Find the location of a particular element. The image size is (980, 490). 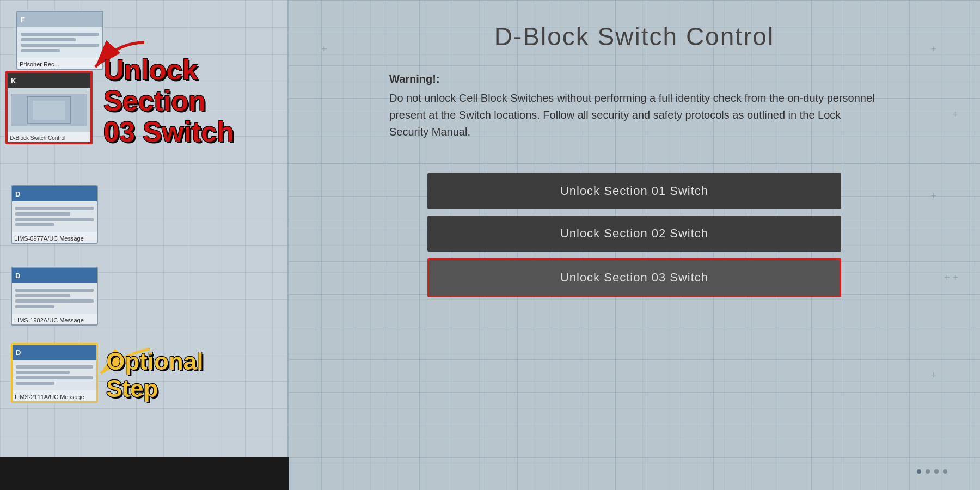

card-letter: K is located at coordinates (13, 81).